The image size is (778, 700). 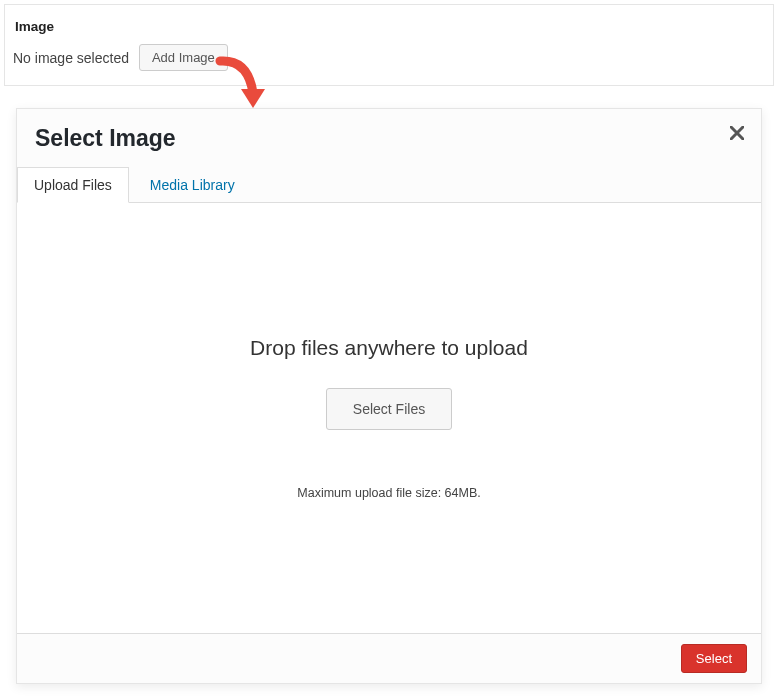 What do you see at coordinates (389, 138) in the screenshot?
I see `modal-header: Select Image` at bounding box center [389, 138].